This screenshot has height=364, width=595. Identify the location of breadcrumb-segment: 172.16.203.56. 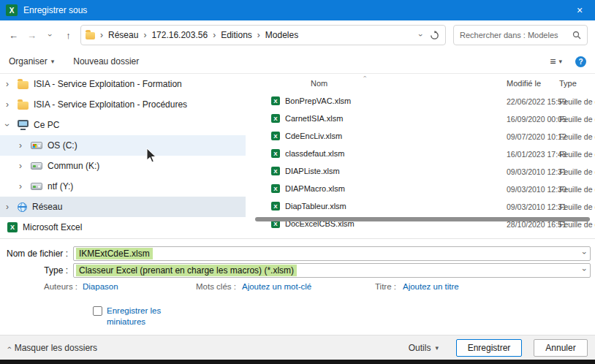
(180, 35).